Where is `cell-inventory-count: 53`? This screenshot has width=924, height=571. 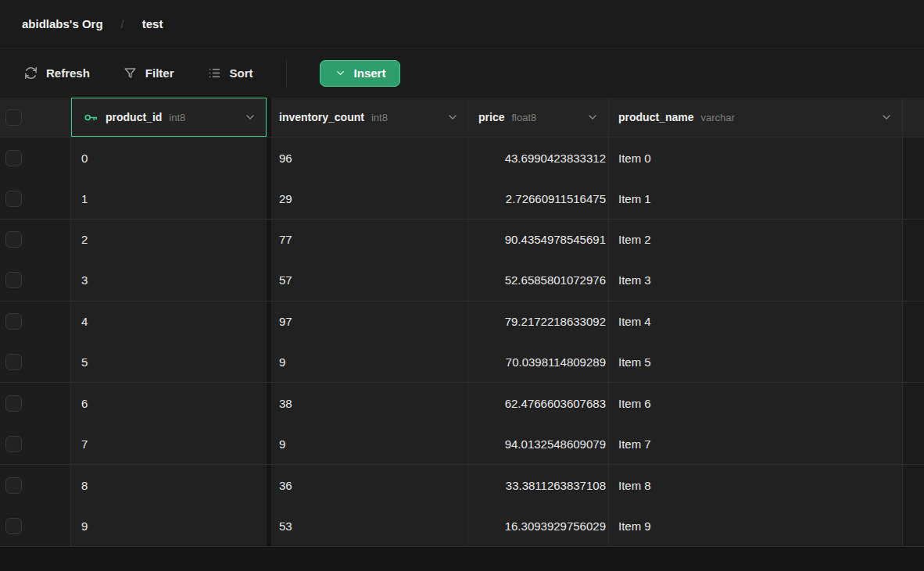
cell-inventory-count: 53 is located at coordinates (371, 526).